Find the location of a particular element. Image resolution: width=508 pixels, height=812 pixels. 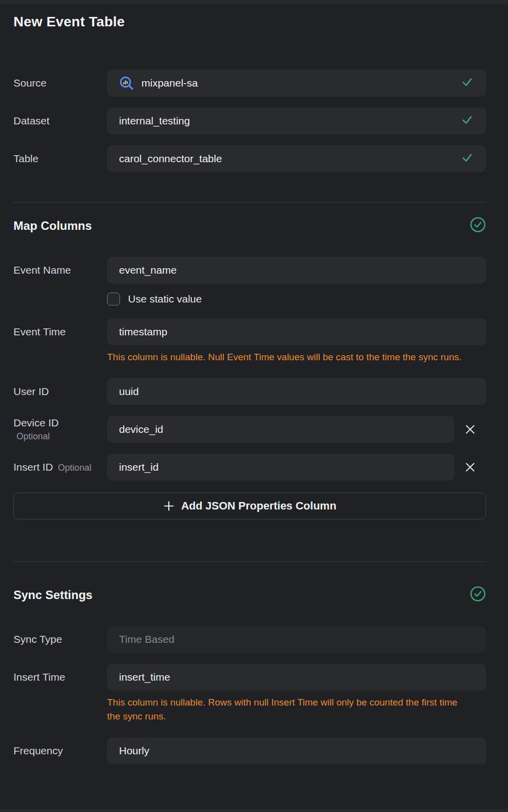

add-json-properties-column-button: Add JSON Properties Column is located at coordinates (250, 506).